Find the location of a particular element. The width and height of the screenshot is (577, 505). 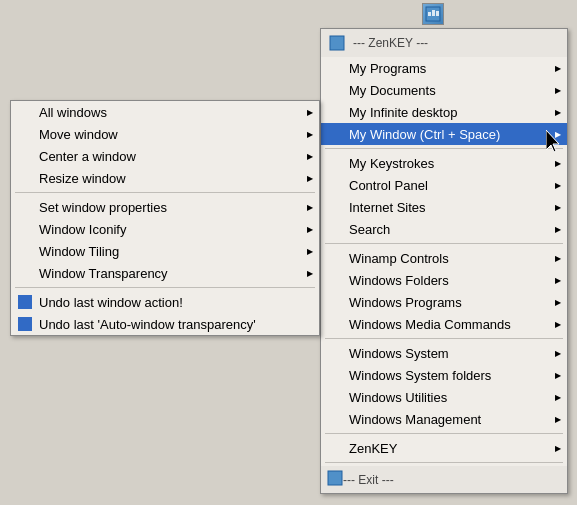

sub-menu-arrow-window-iconify: ▶ is located at coordinates (310, 230).